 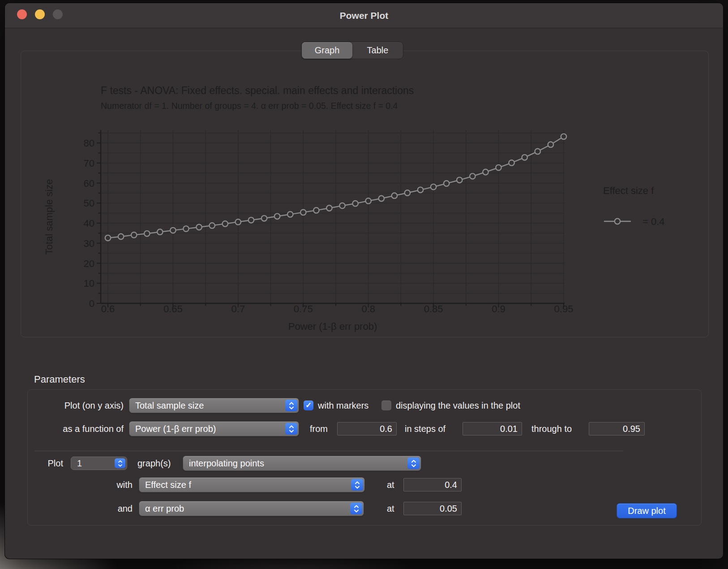 What do you see at coordinates (176, 429) in the screenshot?
I see `x-axis-dropdown-value: Power (1-β err prob)` at bounding box center [176, 429].